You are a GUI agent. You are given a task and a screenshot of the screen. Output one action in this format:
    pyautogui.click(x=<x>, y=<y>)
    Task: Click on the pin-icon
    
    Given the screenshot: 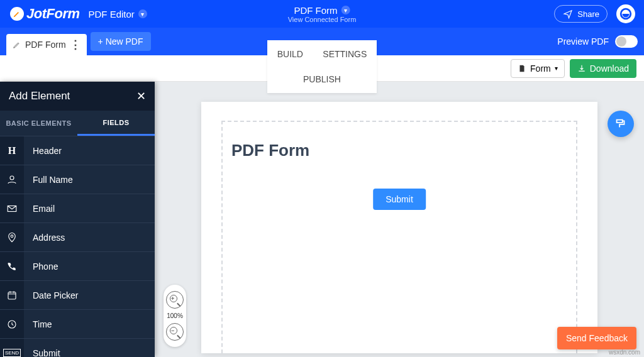 What is the action you would take?
    pyautogui.click(x=12, y=238)
    